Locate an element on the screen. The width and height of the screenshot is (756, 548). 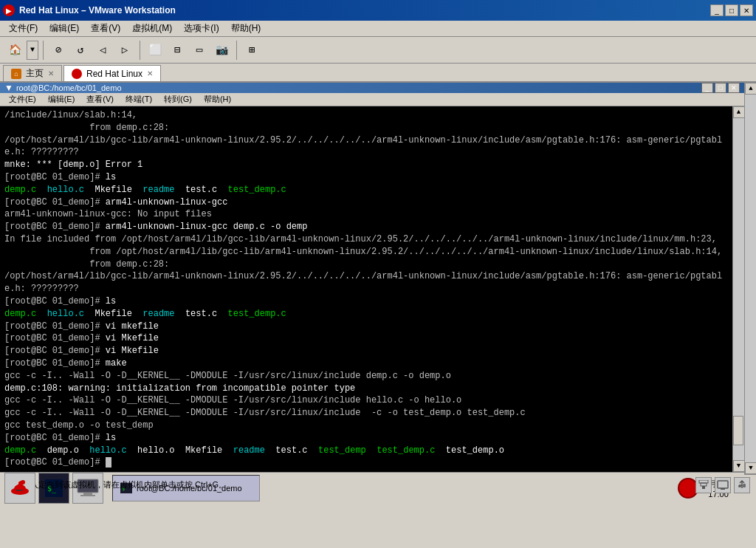
network-icon is located at coordinates (704, 485).